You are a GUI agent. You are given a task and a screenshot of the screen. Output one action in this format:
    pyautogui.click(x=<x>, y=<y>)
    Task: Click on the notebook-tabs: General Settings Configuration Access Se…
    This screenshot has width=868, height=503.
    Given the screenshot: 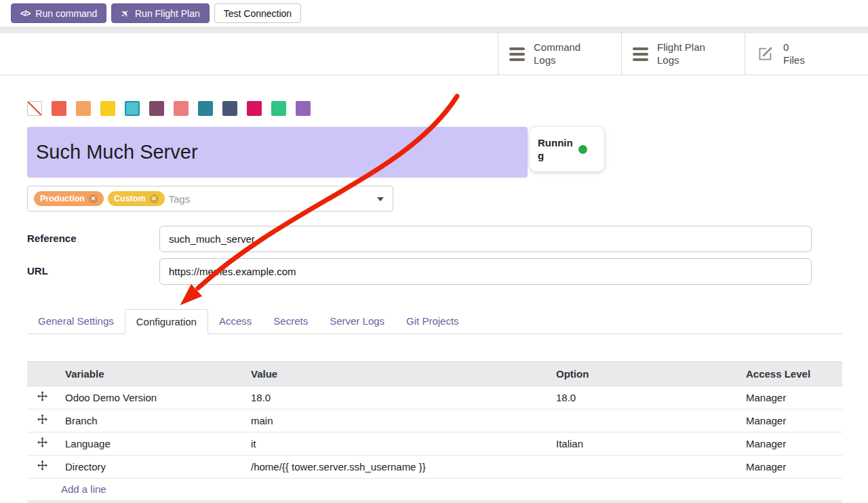 What is the action you would take?
    pyautogui.click(x=435, y=321)
    